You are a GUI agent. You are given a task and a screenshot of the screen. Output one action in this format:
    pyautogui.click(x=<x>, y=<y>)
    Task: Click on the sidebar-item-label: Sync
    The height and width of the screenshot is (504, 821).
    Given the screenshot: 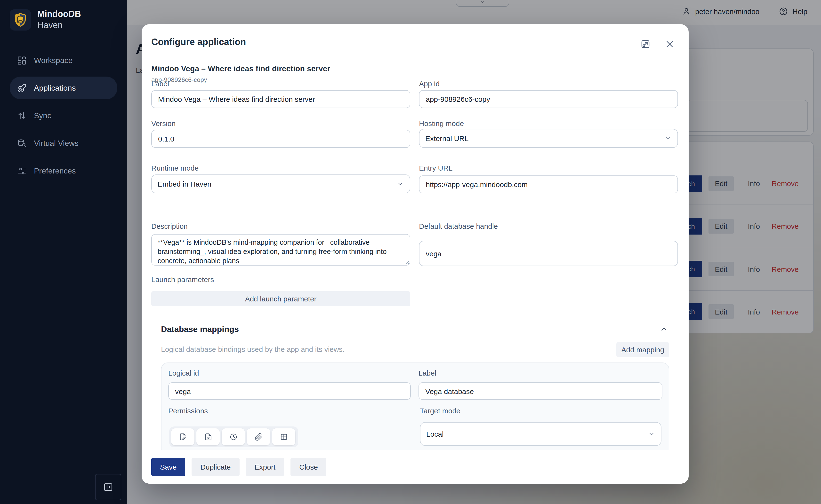 What is the action you would take?
    pyautogui.click(x=43, y=116)
    